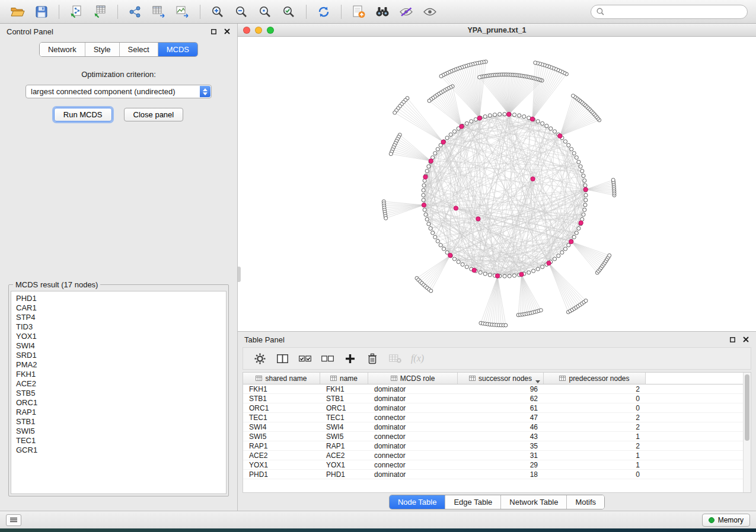 This screenshot has width=756, height=532. I want to click on share-document-button, so click(359, 12).